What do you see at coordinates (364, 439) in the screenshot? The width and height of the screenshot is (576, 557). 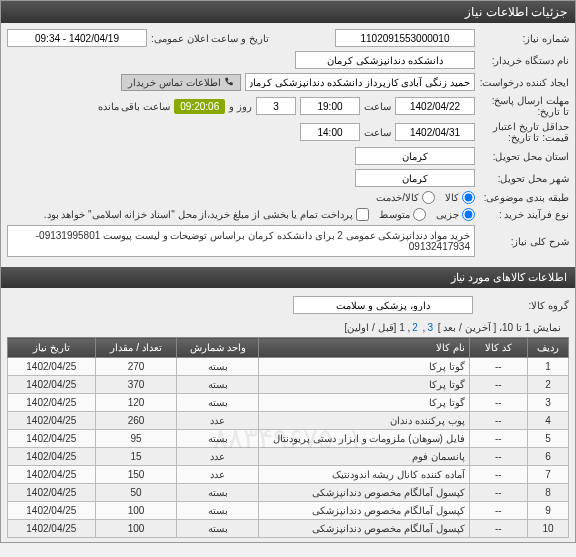 I see `cell-name: فایل (سوهان) ملزومات و ابزار دستی پریودن…` at bounding box center [364, 439].